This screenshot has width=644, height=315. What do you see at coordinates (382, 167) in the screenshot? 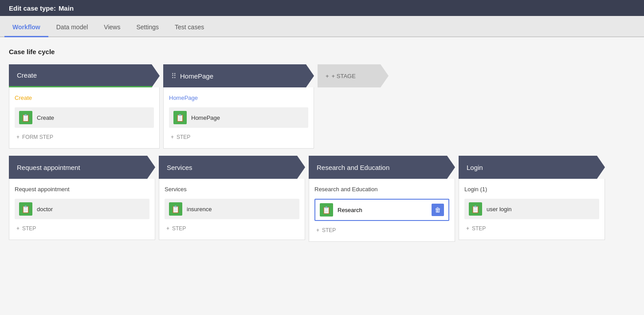
I see `stage-research-header: Research and Education` at bounding box center [382, 167].